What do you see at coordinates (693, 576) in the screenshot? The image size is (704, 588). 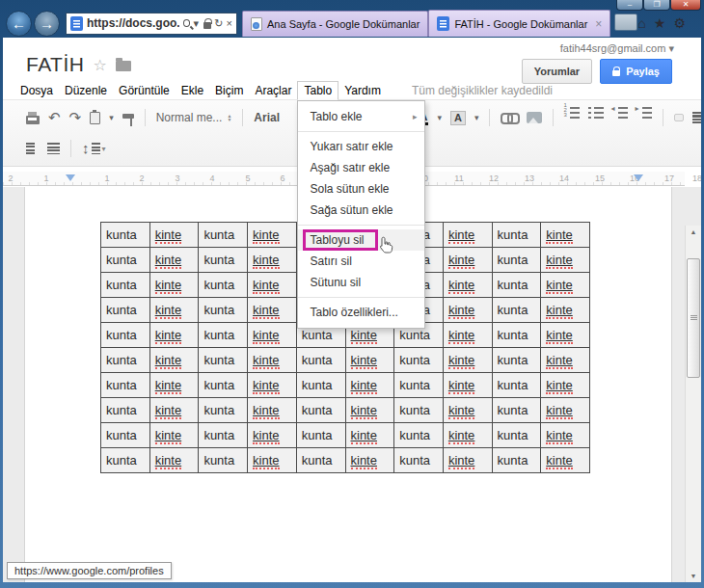 I see `scroll-down-icon: ▼` at bounding box center [693, 576].